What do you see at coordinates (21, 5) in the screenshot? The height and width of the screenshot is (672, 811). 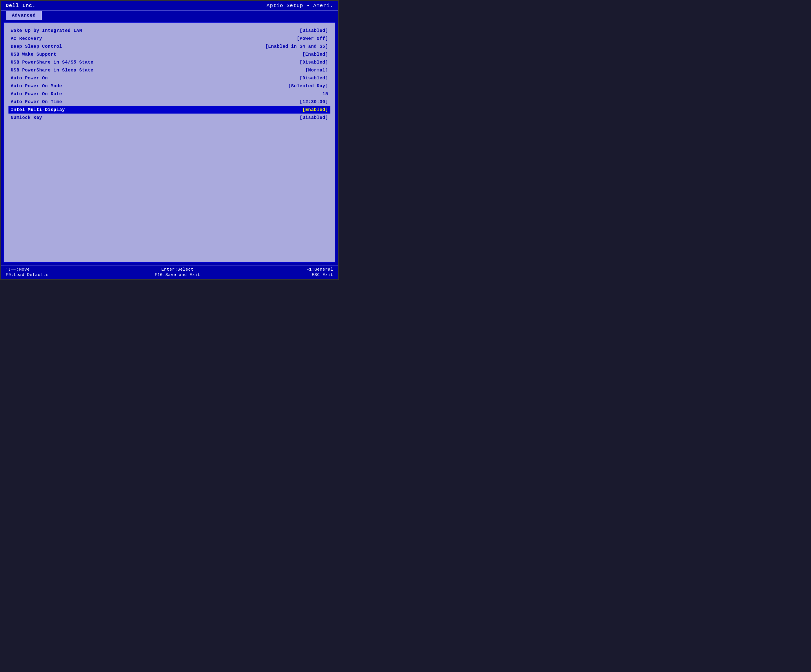 I see `brand-label: Dell Inc.` at bounding box center [21, 5].